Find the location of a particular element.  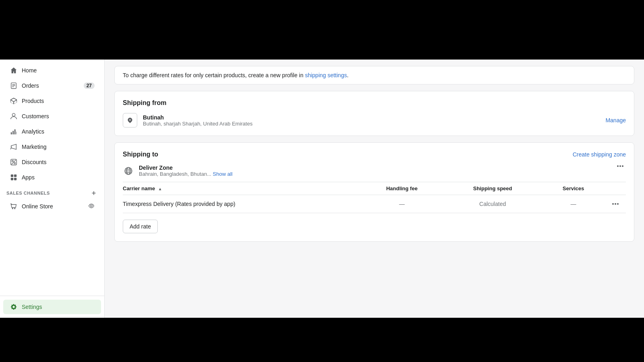

sales-channels-section: SALES CHANNELS is located at coordinates (52, 192).